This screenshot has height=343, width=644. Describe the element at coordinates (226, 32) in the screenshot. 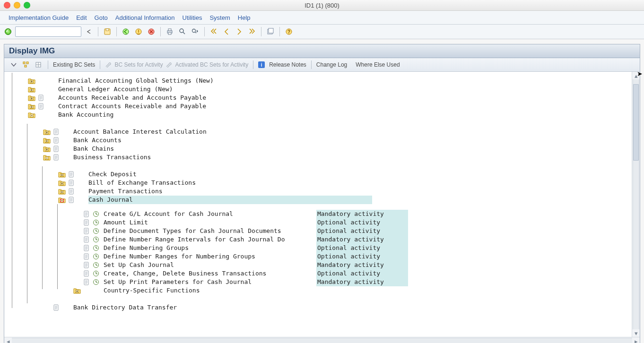

I see `prev-page-icon` at that location.